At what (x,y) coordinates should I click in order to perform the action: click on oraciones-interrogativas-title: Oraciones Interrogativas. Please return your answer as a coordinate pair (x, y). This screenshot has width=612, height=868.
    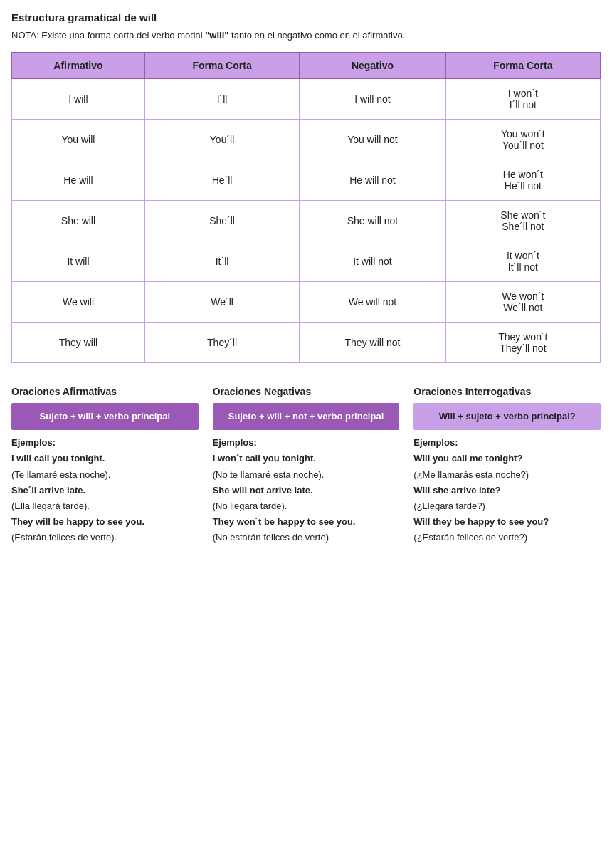
    Looking at the image, I should click on (507, 392).